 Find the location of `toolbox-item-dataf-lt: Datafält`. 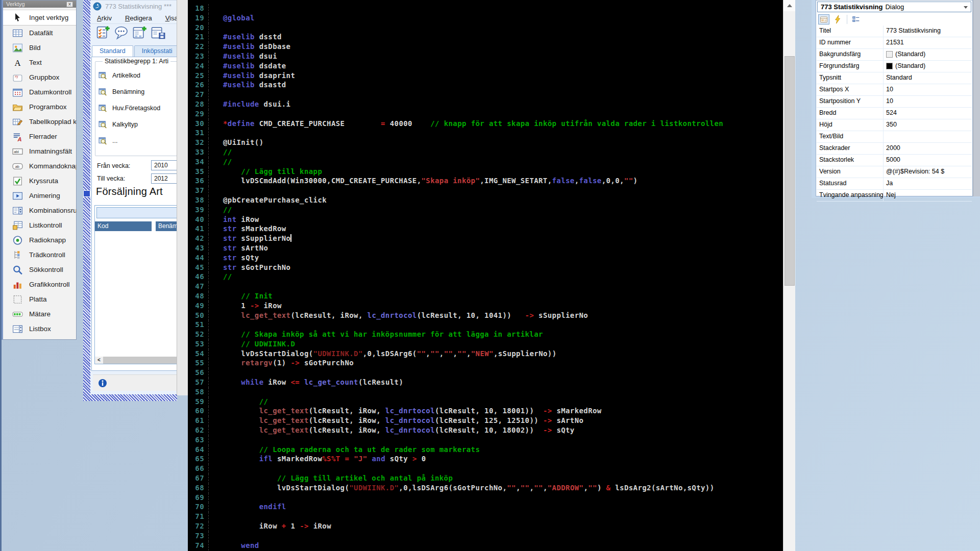

toolbox-item-dataf-lt: Datafält is located at coordinates (40, 33).